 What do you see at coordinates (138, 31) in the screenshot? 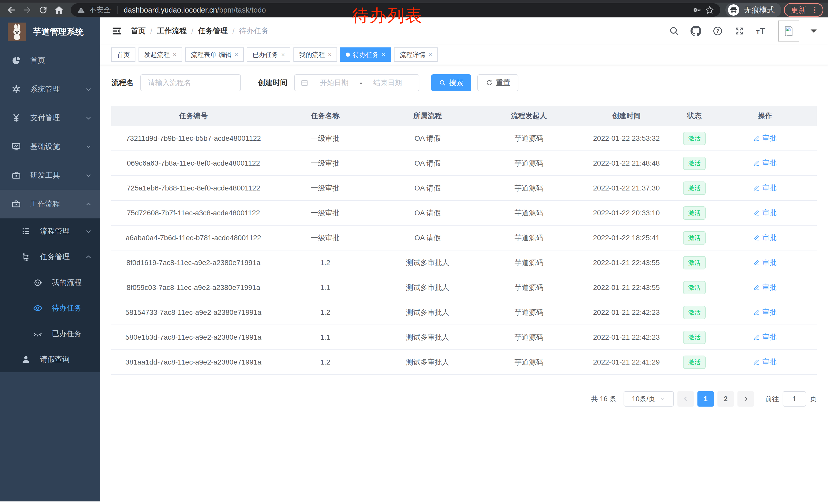
I see `breadcrumb-home: 首页` at bounding box center [138, 31].